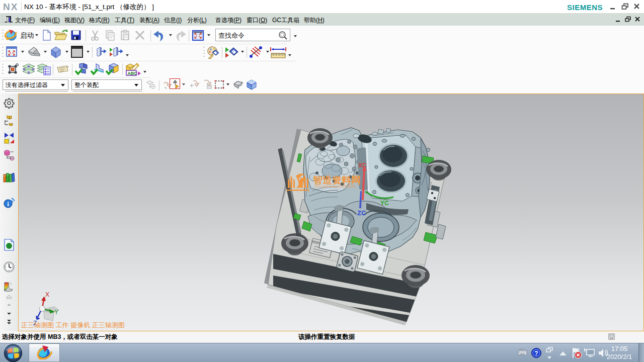  What do you see at coordinates (362, 165) in the screenshot?
I see `svg-text: XC` at bounding box center [362, 165].